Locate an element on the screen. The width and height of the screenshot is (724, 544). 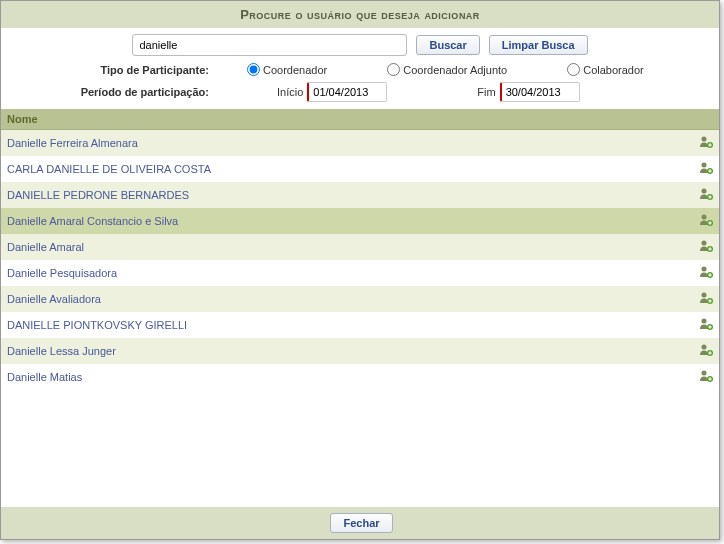
radio-colaborador-label: Colaborador is located at coordinates (614, 70).